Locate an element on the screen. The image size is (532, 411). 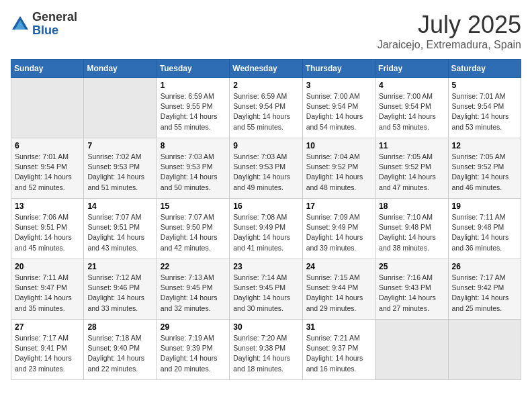
day-number: 22 is located at coordinates (193, 267).